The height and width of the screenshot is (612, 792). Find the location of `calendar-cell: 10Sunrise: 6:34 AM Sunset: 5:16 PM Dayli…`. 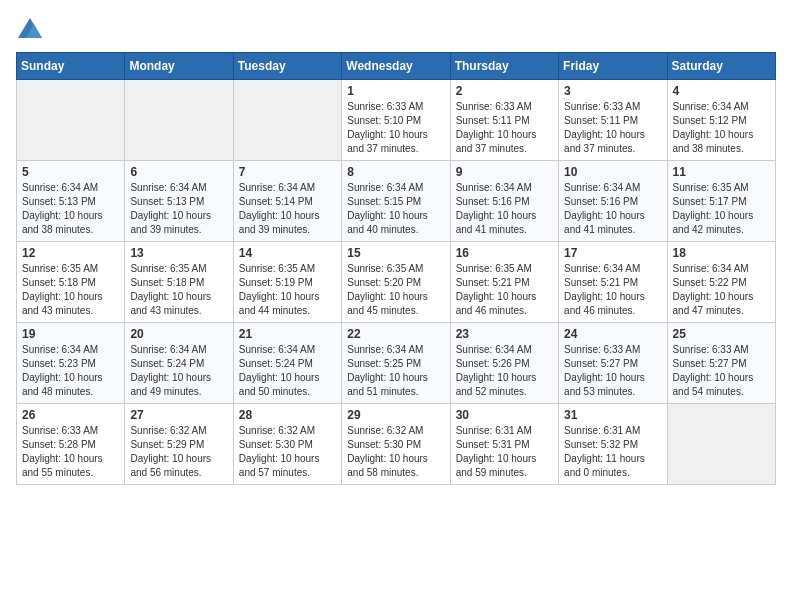

calendar-cell: 10Sunrise: 6:34 AM Sunset: 5:16 PM Dayli… is located at coordinates (613, 202).